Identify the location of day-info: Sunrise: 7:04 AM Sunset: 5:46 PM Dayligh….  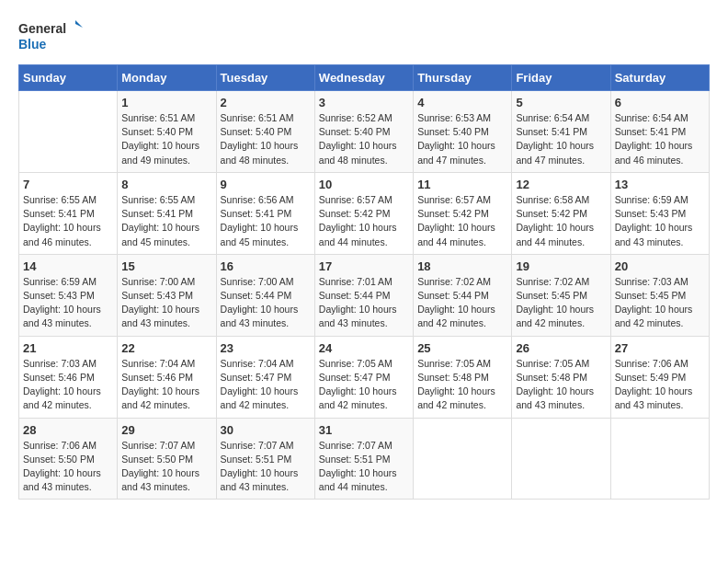
(166, 385).